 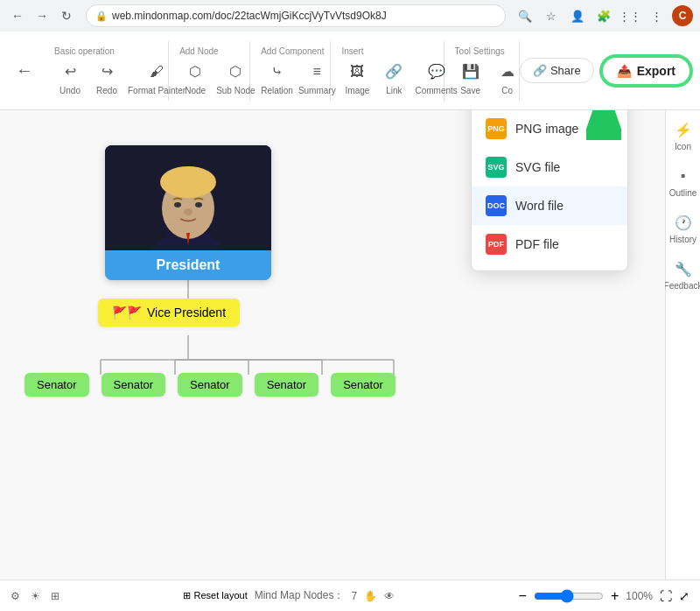 What do you see at coordinates (683, 182) in the screenshot?
I see `sidebar-item-outline: ▪ Outline` at bounding box center [683, 182].